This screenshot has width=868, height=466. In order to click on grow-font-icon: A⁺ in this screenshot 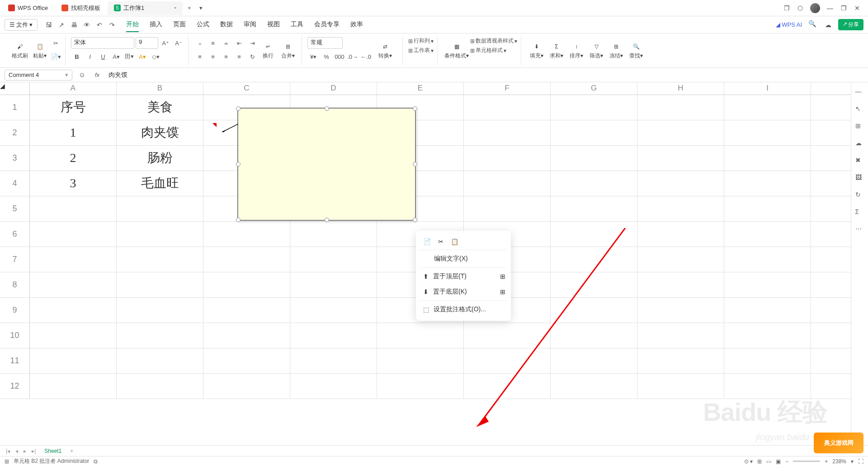, I will do `click(165, 43)`.